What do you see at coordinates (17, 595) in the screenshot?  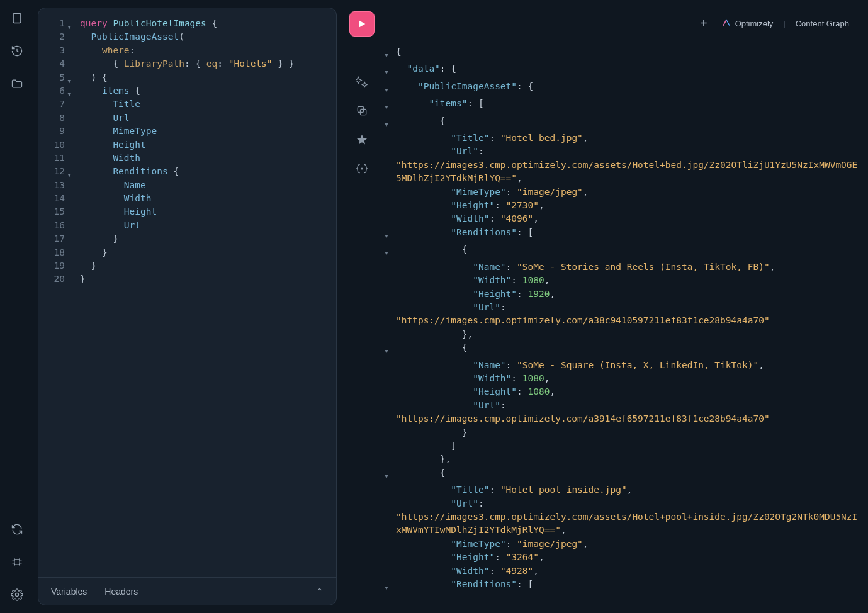 I see `settings-gear-icon` at bounding box center [17, 595].